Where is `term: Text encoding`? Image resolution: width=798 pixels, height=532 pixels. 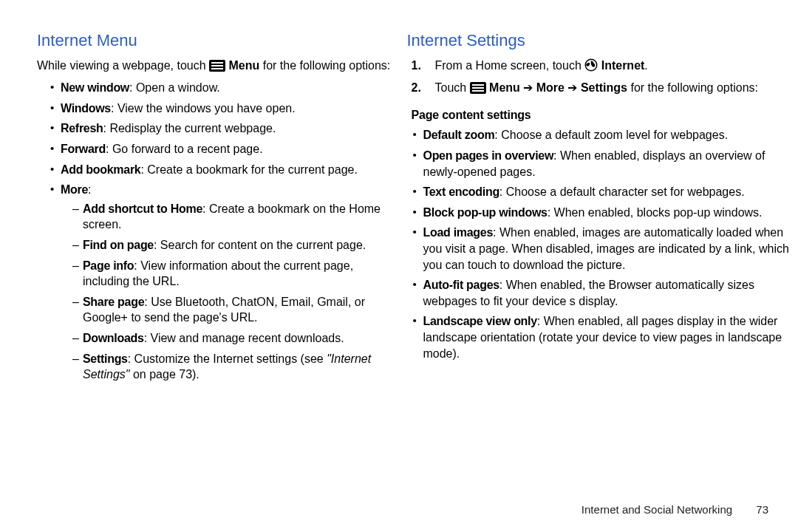
term: Text encoding is located at coordinates (461, 192).